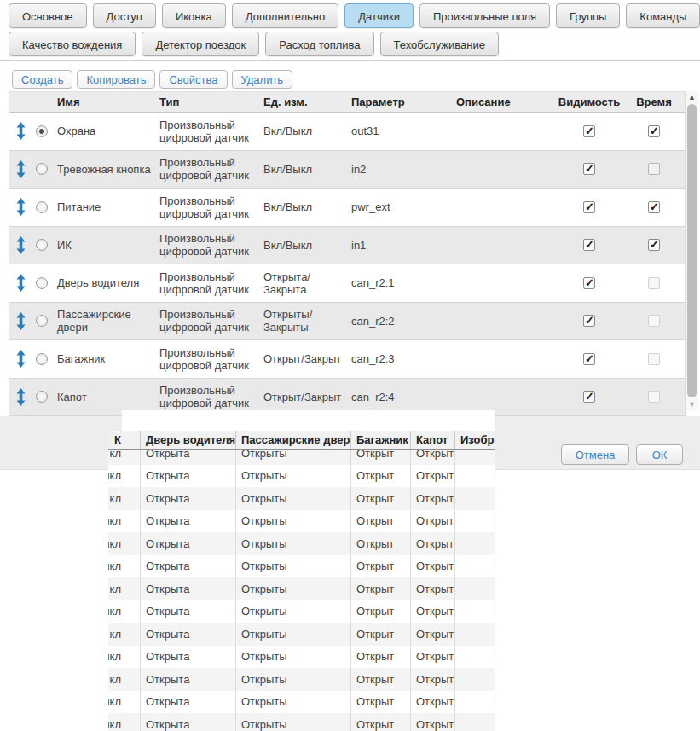 The width and height of the screenshot is (700, 731). Describe the element at coordinates (20, 102) in the screenshot. I see `header-drag-column` at that location.